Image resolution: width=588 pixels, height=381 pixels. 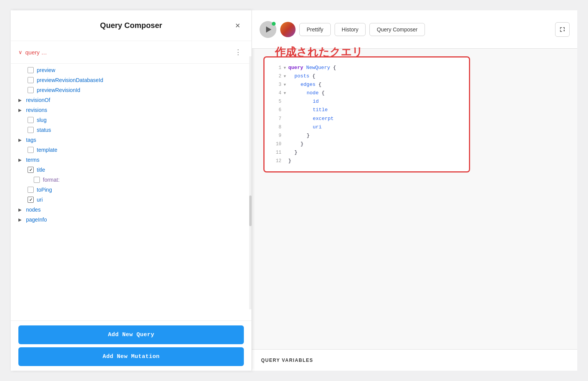 What do you see at coordinates (59, 90) in the screenshot?
I see `item-label-previewRevisionId: previewRevisionId` at bounding box center [59, 90].